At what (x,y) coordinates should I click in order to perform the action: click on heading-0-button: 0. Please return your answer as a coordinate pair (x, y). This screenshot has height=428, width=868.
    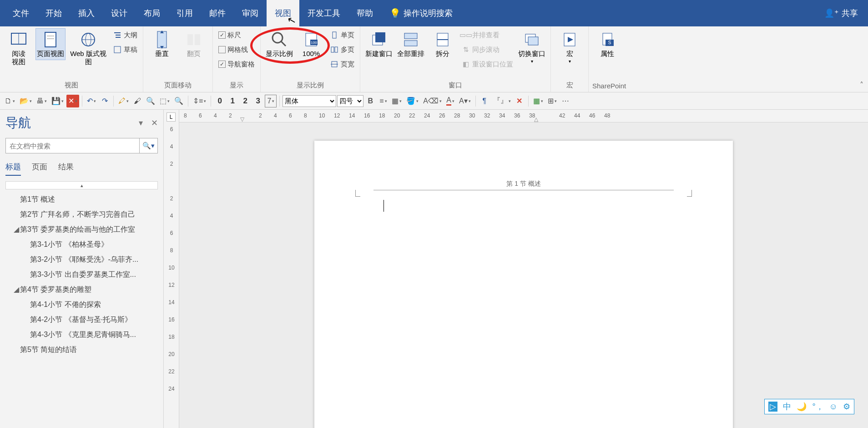
    Looking at the image, I should click on (220, 101).